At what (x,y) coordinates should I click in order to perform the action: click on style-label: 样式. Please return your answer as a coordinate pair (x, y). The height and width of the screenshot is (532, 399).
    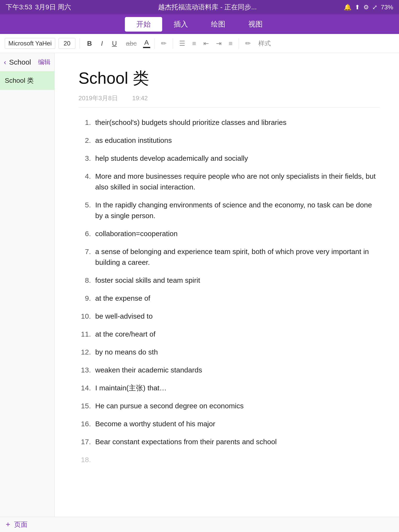
    Looking at the image, I should click on (265, 43).